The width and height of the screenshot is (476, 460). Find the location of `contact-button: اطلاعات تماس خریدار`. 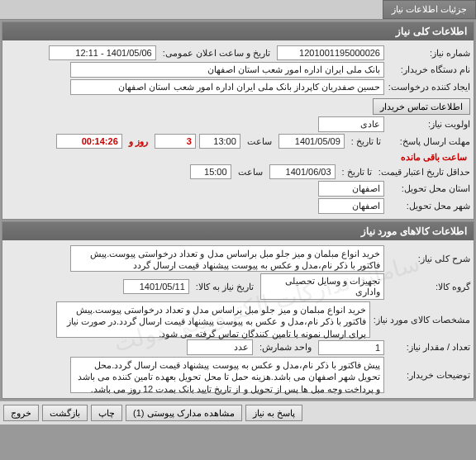

contact-button: اطلاعات تماس خریدار is located at coordinates (421, 107).